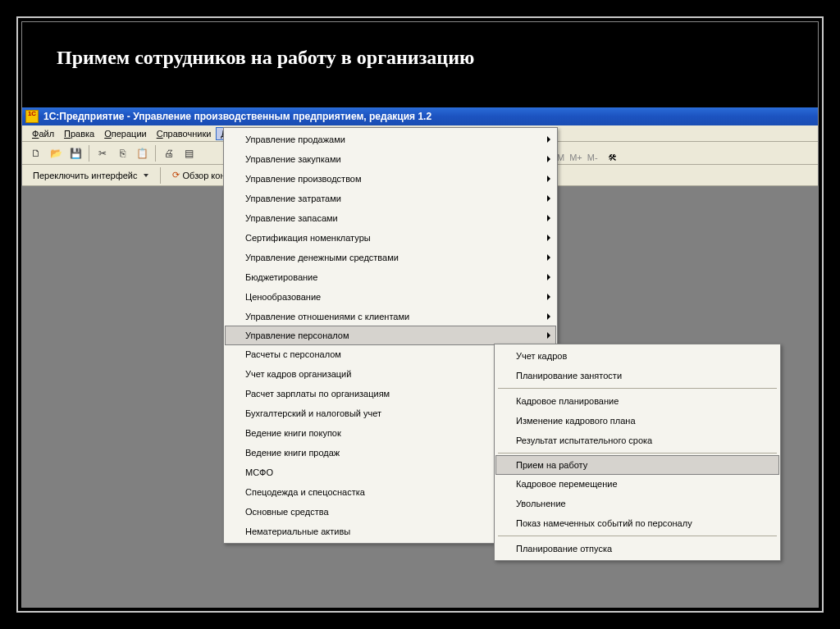 The width and height of the screenshot is (840, 629). Describe the element at coordinates (564, 549) in the screenshot. I see `submenu-item-label: Планирование отпуска` at that location.